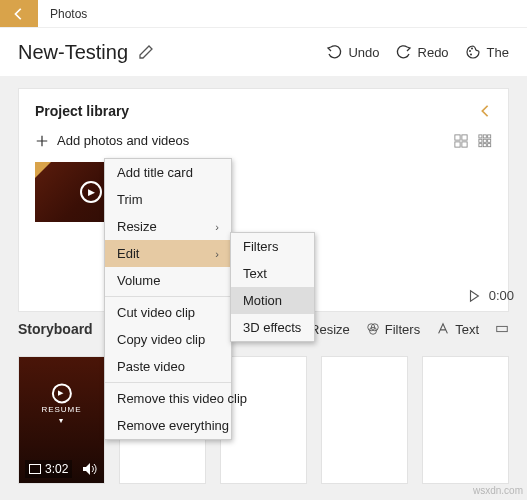 The height and width of the screenshot is (500, 527). I want to click on undo-icon, so click(334, 52).